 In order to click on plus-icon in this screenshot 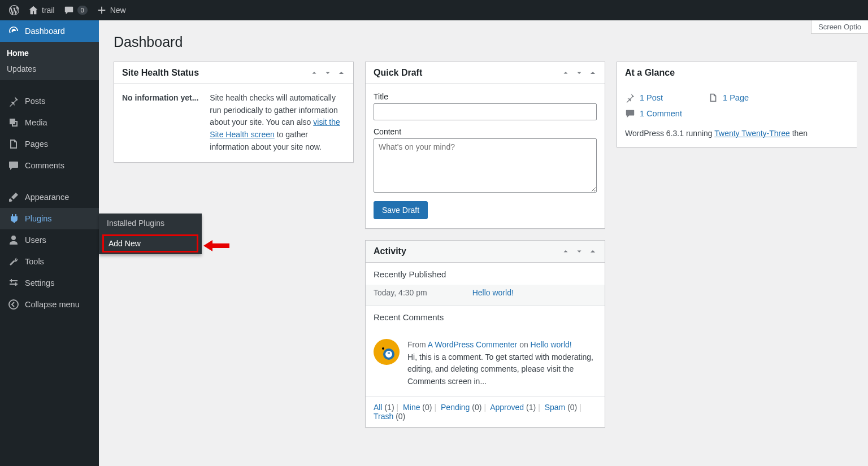, I will do `click(102, 10)`.